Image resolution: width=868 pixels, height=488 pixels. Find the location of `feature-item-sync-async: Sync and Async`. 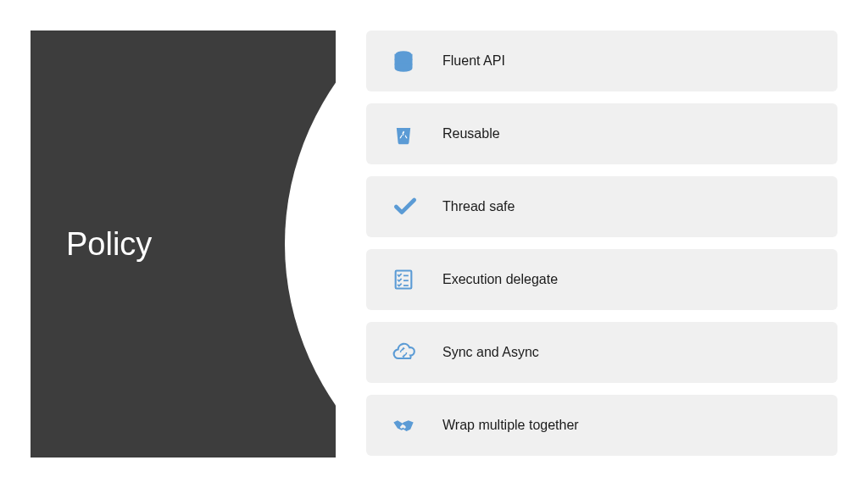

feature-item-sync-async: Sync and Async is located at coordinates (602, 352).